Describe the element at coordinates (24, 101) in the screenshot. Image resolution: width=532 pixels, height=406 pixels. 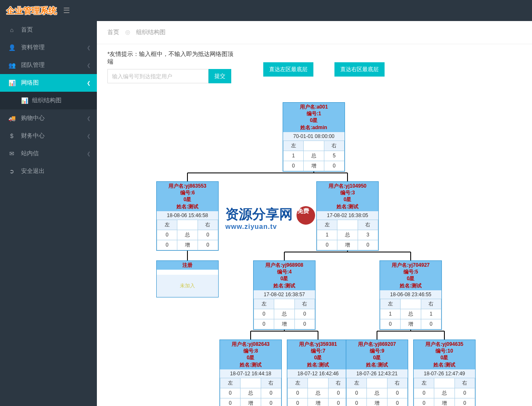
I see `barchart-icon: 📊` at that location.